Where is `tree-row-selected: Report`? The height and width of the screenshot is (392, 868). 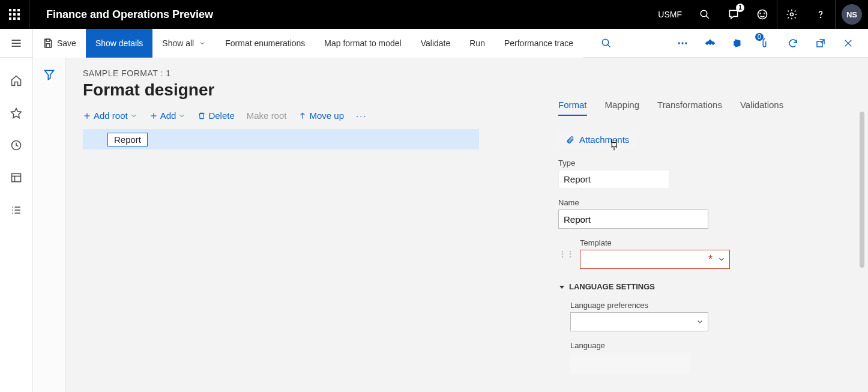 tree-row-selected: Report is located at coordinates (281, 139).